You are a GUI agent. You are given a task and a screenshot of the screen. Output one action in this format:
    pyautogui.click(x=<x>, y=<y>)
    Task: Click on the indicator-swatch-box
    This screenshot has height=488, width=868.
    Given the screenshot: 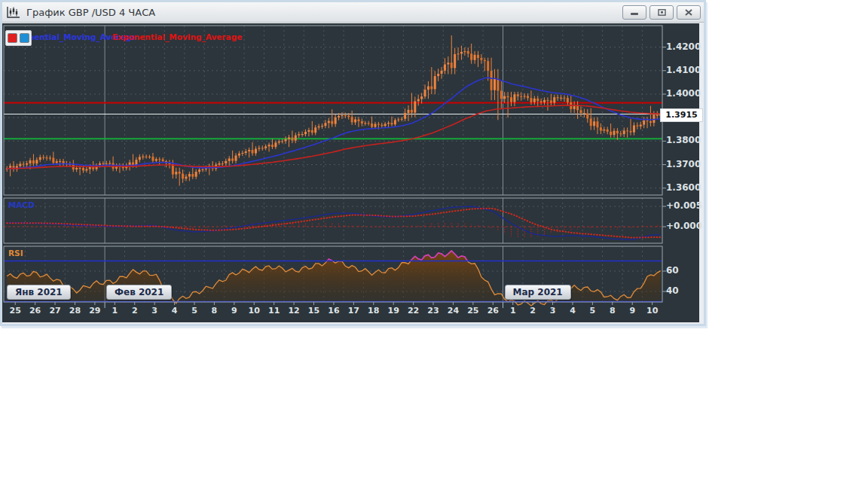 What is the action you would take?
    pyautogui.click(x=18, y=38)
    